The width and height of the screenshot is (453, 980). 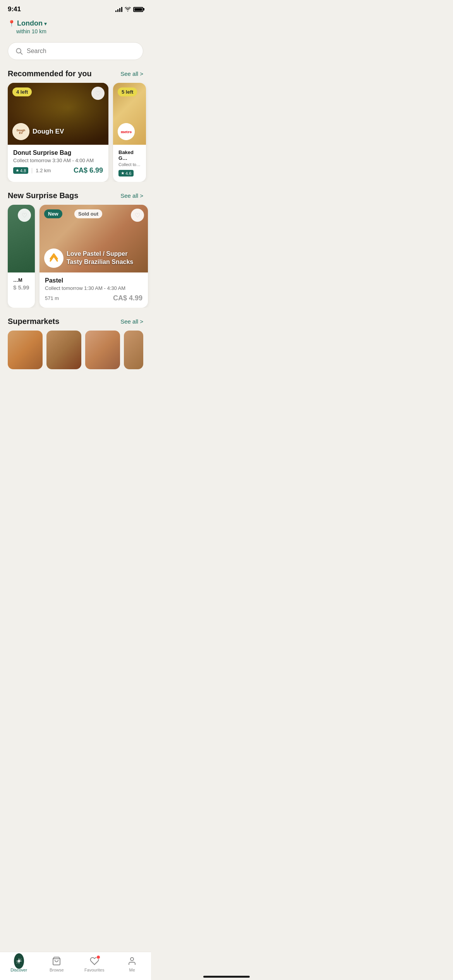 I want to click on distance-value: 1.2 km, so click(x=43, y=170).